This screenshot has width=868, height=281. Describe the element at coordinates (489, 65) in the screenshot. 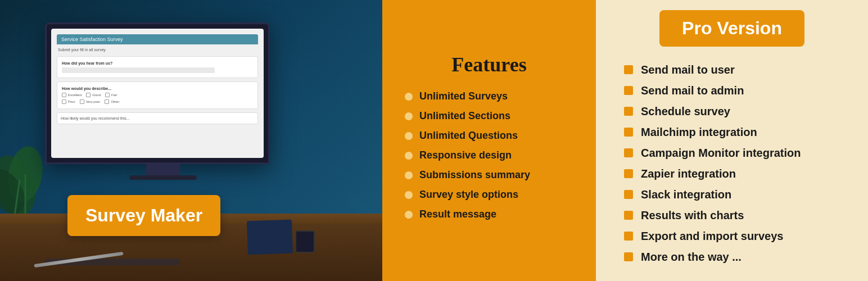

I see `features-title: Features` at that location.